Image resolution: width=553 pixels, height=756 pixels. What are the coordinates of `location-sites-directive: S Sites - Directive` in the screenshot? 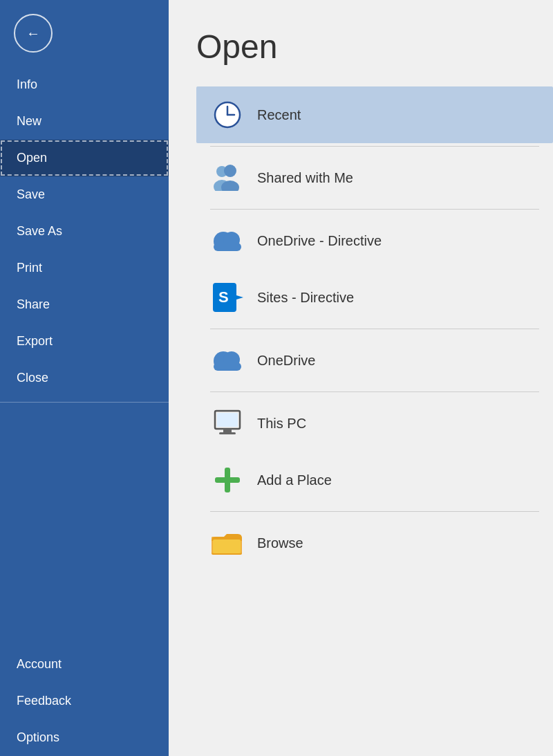 It's located at (375, 297).